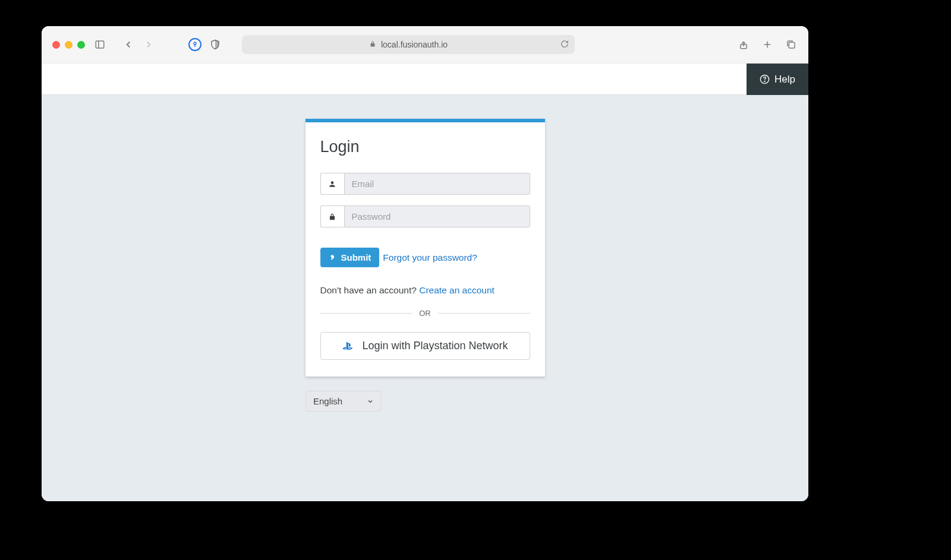  Describe the element at coordinates (56, 45) in the screenshot. I see `close-window-button` at that location.